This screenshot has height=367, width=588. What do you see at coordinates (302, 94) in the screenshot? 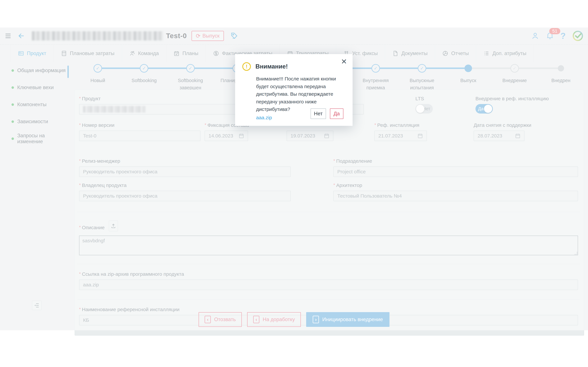
I see `dialog-message: Внимание!!! После нажатия кнопки будет о…` at bounding box center [302, 94].